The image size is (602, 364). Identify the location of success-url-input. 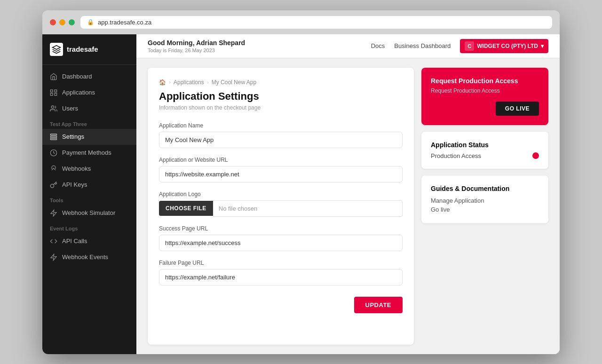
(281, 243).